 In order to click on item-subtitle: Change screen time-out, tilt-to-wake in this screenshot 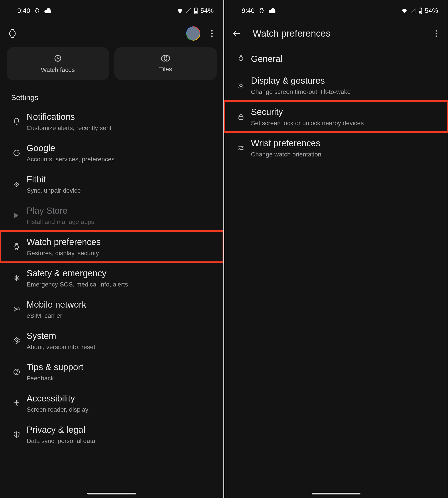, I will do `click(344, 92)`.